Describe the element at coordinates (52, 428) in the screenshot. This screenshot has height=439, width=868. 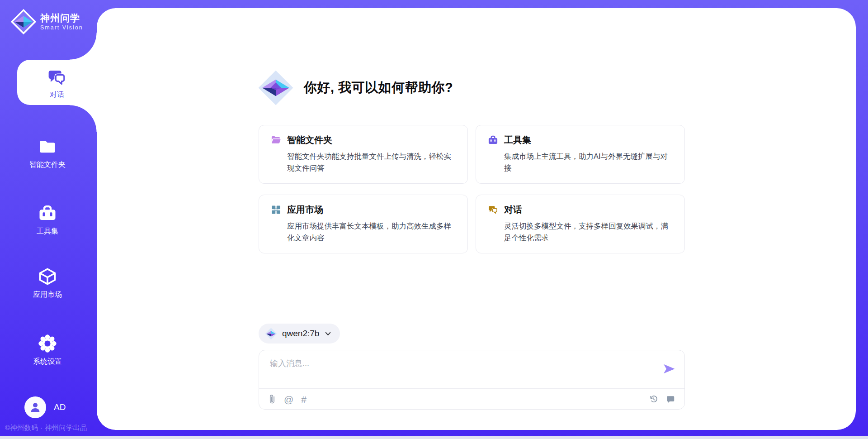
I see `copyright-text: ©神州数码 · 神州问学出品` at that location.